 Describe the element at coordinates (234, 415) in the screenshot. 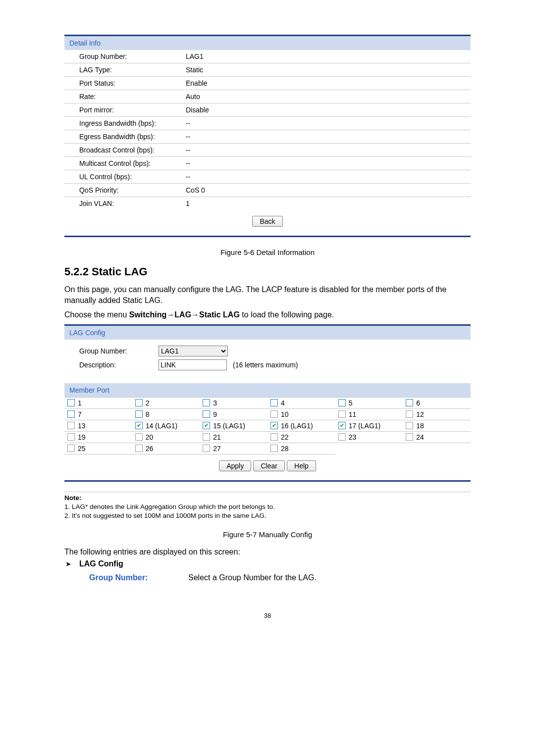

I see `member-port-cell: 9` at that location.